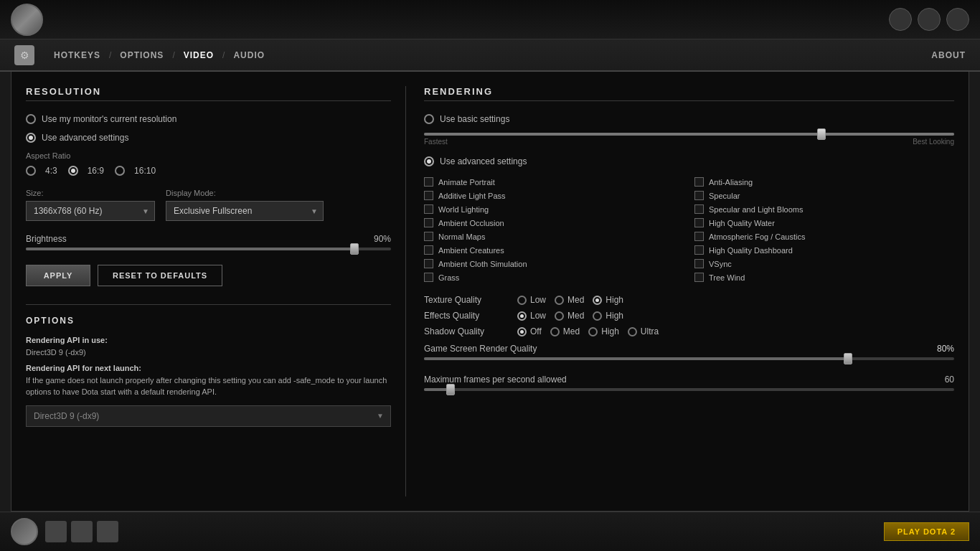 This screenshot has width=980, height=551. Describe the element at coordinates (532, 316) in the screenshot. I see `effects-low: Low` at that location.